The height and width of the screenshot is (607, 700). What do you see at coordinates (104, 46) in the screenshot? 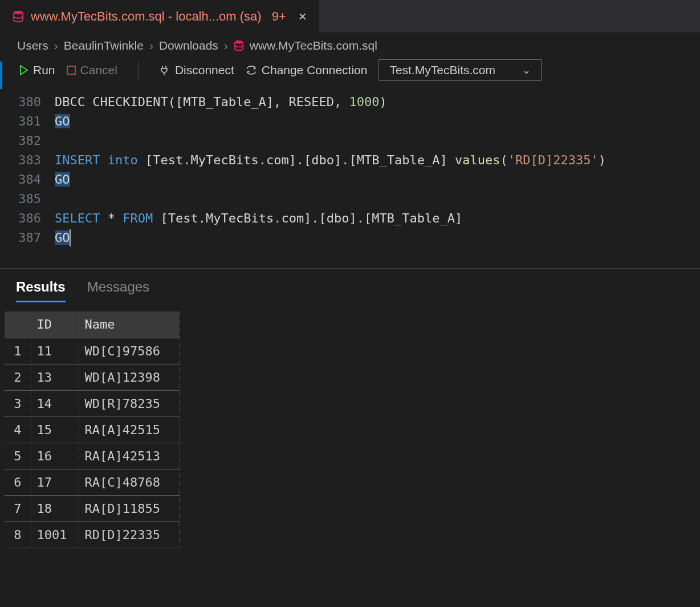
I see `breadcrumb-item: BeaulinTwinkle` at bounding box center [104, 46].